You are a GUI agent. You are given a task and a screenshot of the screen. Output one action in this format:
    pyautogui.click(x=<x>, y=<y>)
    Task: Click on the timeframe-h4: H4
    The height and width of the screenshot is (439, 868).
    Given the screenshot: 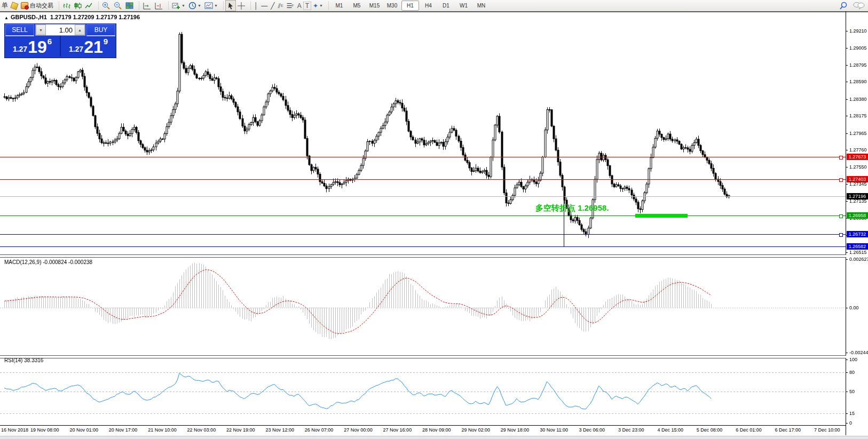 What is the action you would take?
    pyautogui.click(x=428, y=5)
    